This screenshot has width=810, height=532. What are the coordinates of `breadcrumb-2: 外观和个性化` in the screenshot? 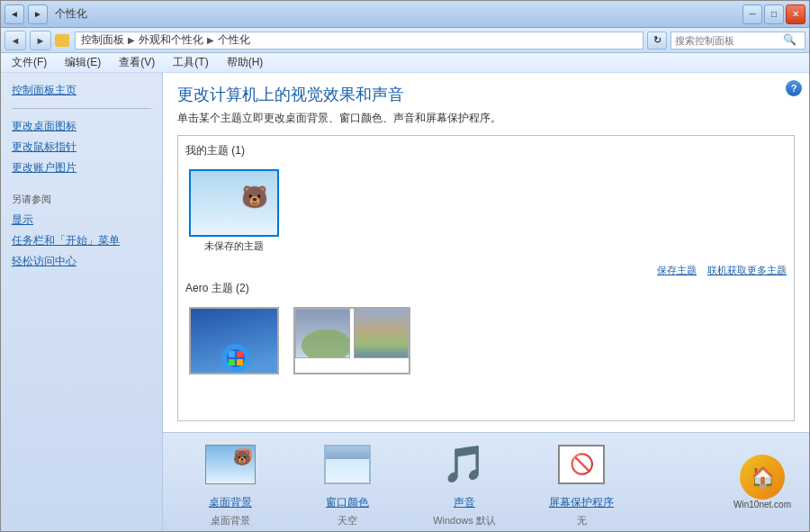 It's located at (171, 40).